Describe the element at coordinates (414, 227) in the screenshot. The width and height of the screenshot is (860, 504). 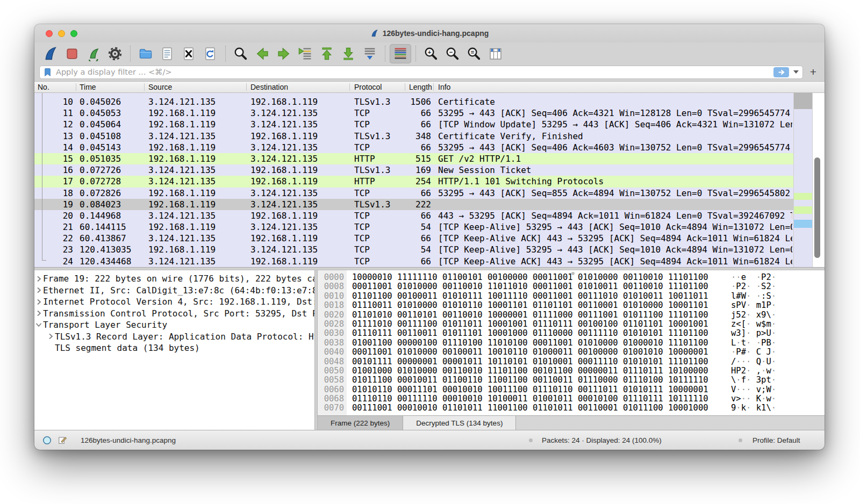
I see `packet-row-21: 2160.144115192.168.1.1193.124.121.135TCP…` at that location.